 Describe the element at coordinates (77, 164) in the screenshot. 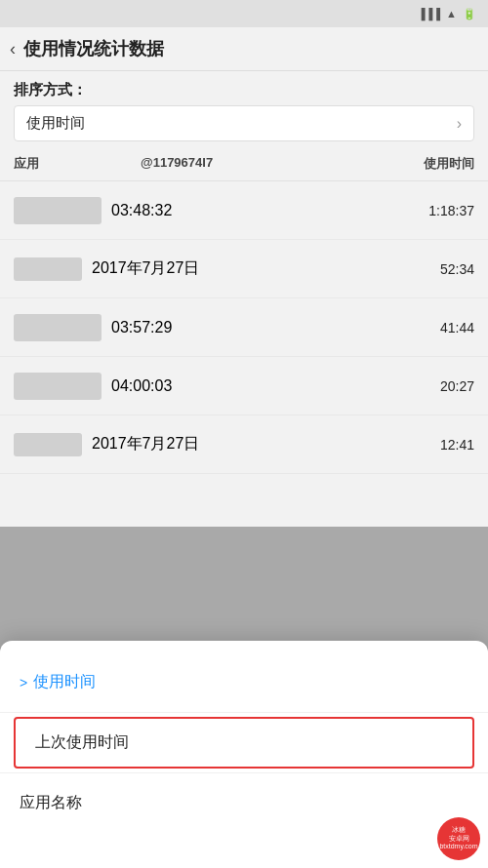

I see `col-app-header: 应用` at that location.